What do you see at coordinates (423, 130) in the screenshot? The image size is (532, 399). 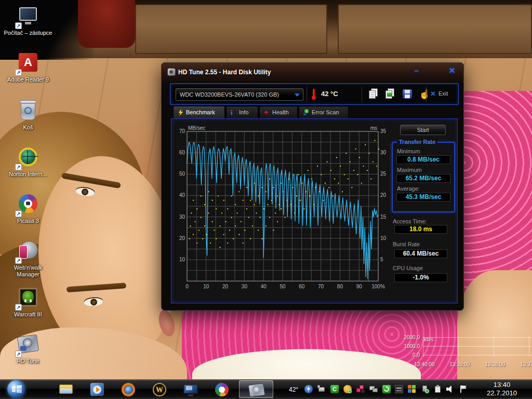 I see `start-button: Start` at bounding box center [423, 130].